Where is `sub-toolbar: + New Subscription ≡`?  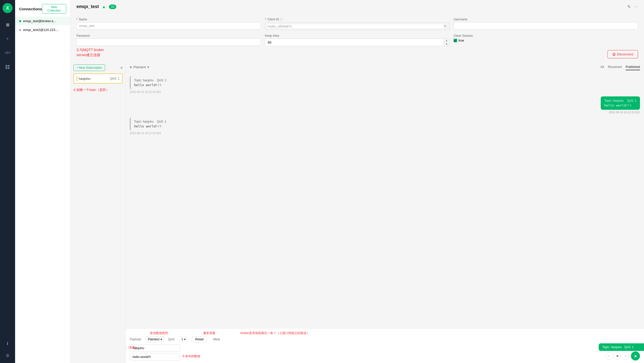
sub-toolbar: + New Subscription ≡ is located at coordinates (98, 68).